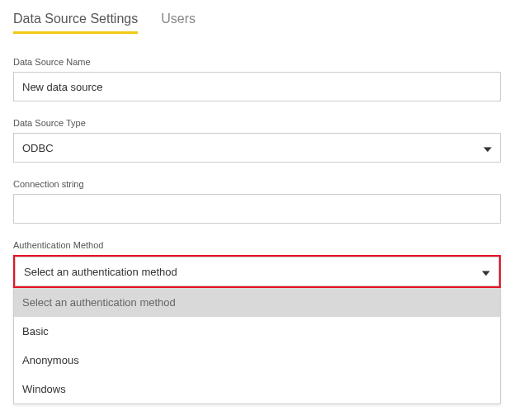 This screenshot has height=420, width=514. I want to click on field-data-source-name: Data Source Name, so click(257, 79).